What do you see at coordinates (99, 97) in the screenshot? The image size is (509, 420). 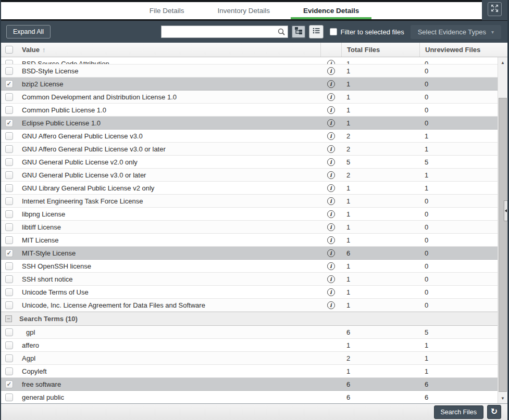 I see `row-value-label: Common Development and Distribution Lice…` at bounding box center [99, 97].